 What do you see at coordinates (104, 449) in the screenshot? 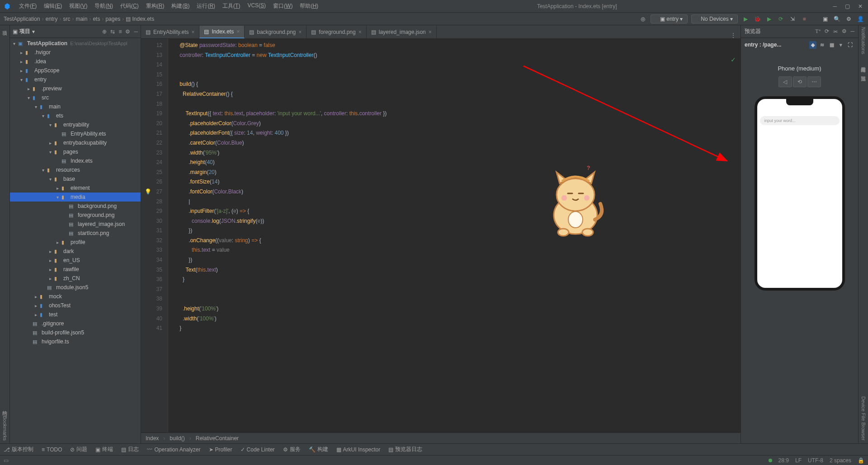
I see `bottom-tool: ▣终端` at bounding box center [104, 449].